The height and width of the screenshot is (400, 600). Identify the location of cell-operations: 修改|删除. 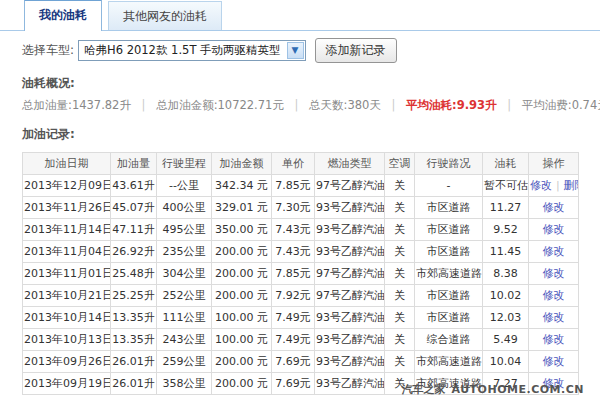
(554, 186).